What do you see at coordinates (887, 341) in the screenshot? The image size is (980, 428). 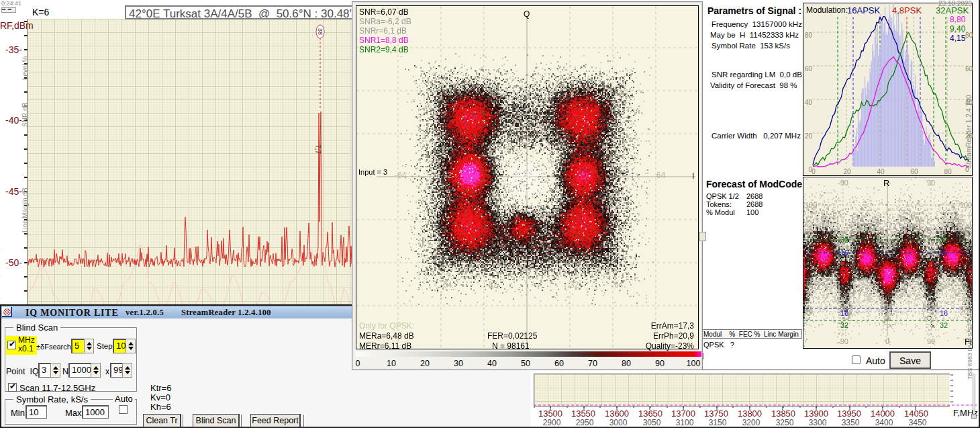 I see `svg-text: 0` at bounding box center [887, 341].